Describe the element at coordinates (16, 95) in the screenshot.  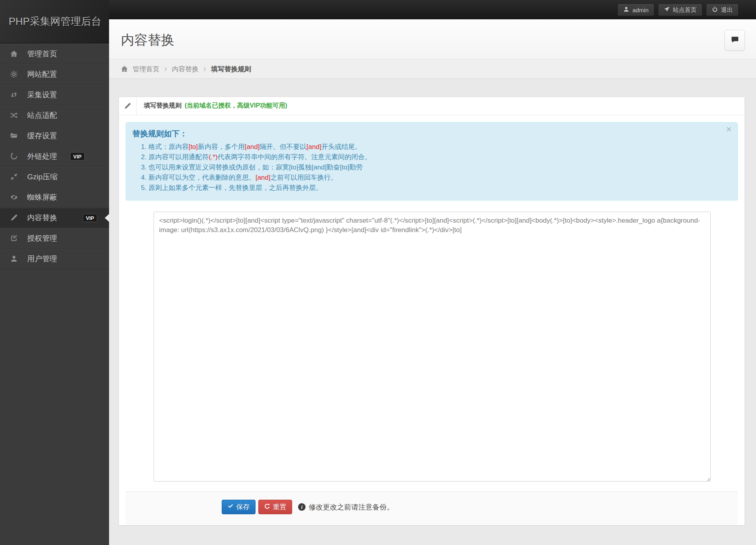
I see `retweet-icon` at that location.